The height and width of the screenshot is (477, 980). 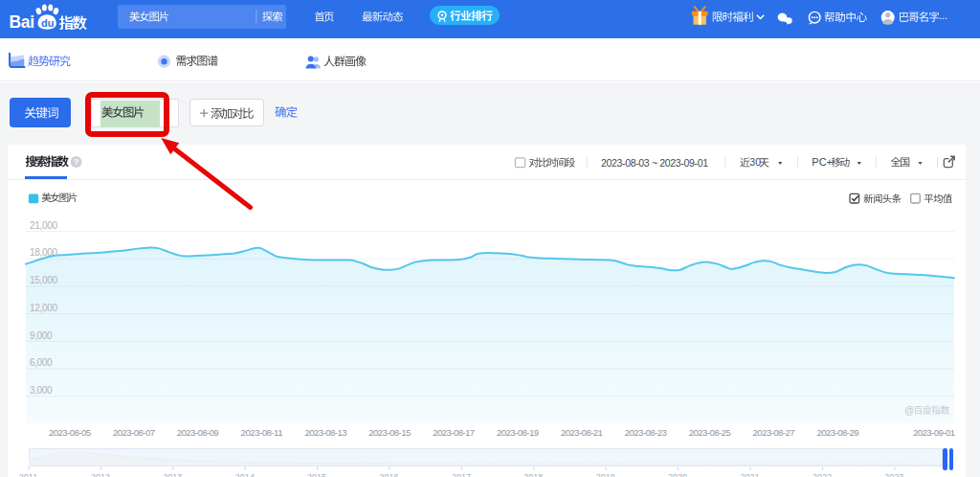 I want to click on svg-text: Bai, so click(x=22, y=22).